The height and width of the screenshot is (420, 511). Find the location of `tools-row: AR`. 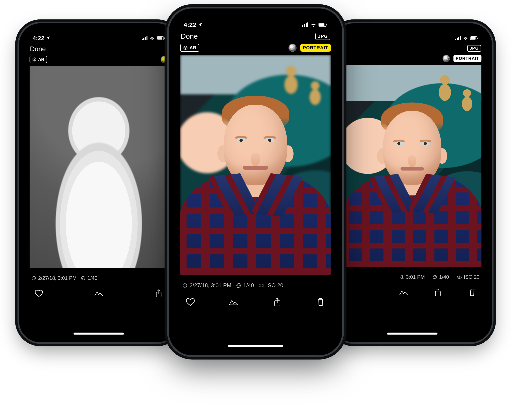

tools-row: AR is located at coordinates (99, 60).